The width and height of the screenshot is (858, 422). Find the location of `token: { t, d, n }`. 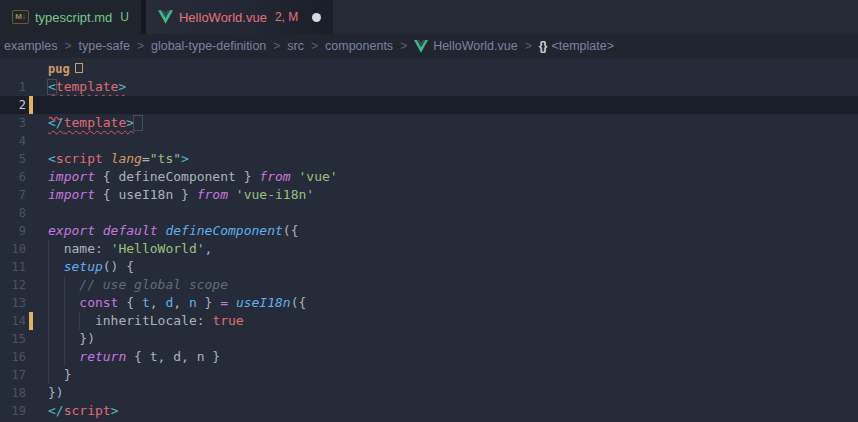

token: { t, d, n } is located at coordinates (173, 356).